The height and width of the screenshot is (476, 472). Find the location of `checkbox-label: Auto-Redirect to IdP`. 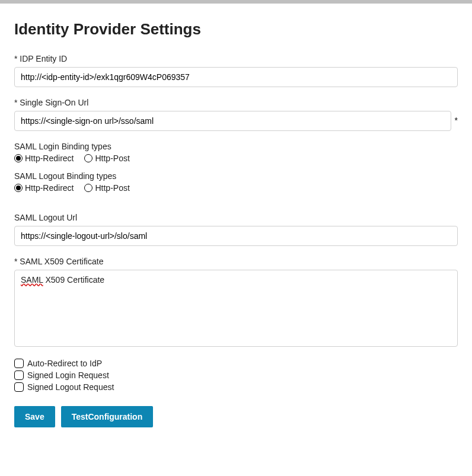

checkbox-label: Auto-Redirect to IdP is located at coordinates (65, 363).